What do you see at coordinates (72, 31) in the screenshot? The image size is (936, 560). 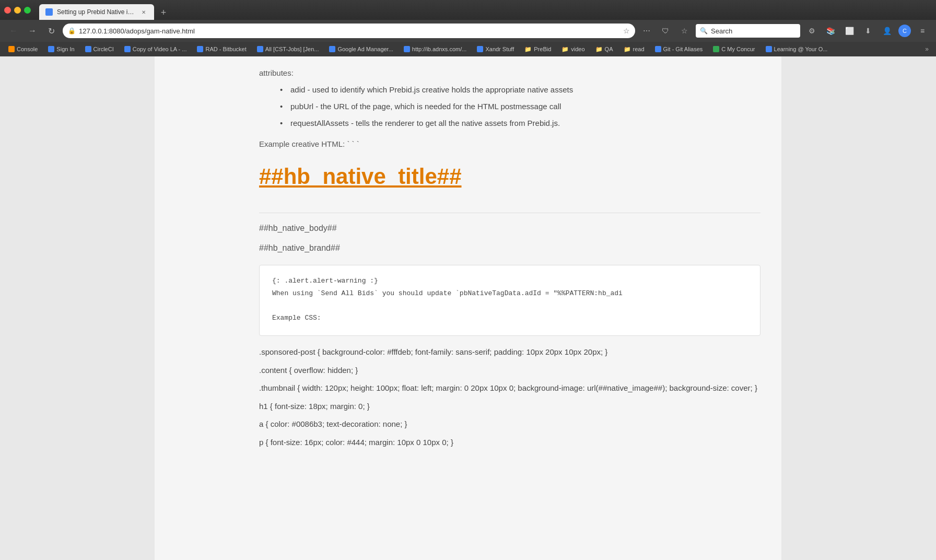 I see `lock-icon: 🔒` at bounding box center [72, 31].